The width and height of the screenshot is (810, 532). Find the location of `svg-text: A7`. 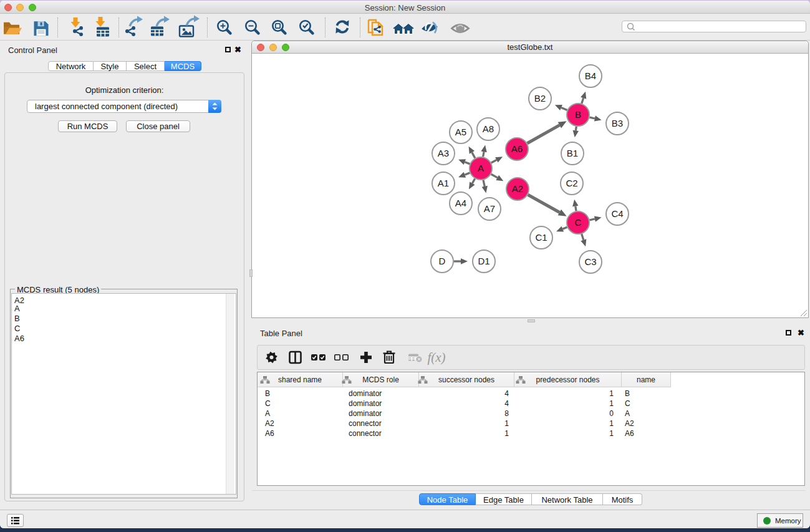

svg-text: A7 is located at coordinates (489, 208).